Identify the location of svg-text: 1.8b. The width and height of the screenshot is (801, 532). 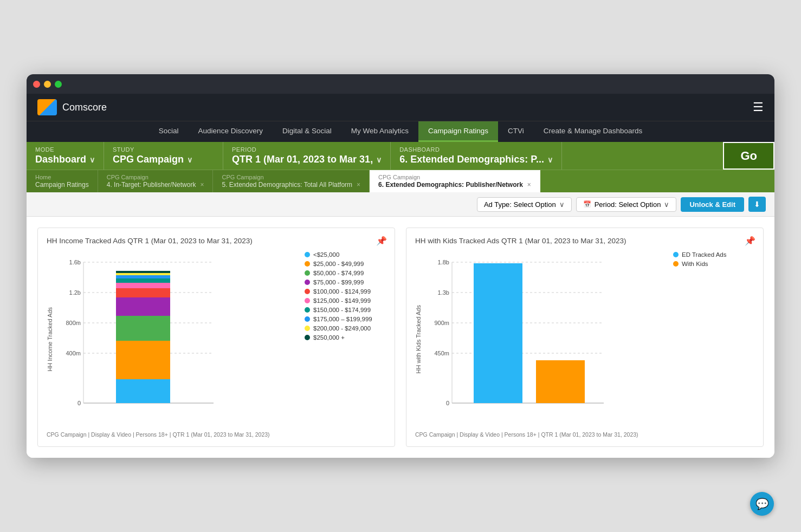
(443, 262).